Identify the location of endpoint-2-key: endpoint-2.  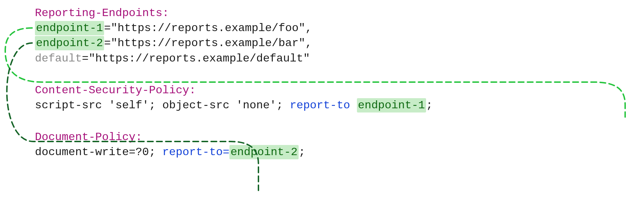
(69, 43).